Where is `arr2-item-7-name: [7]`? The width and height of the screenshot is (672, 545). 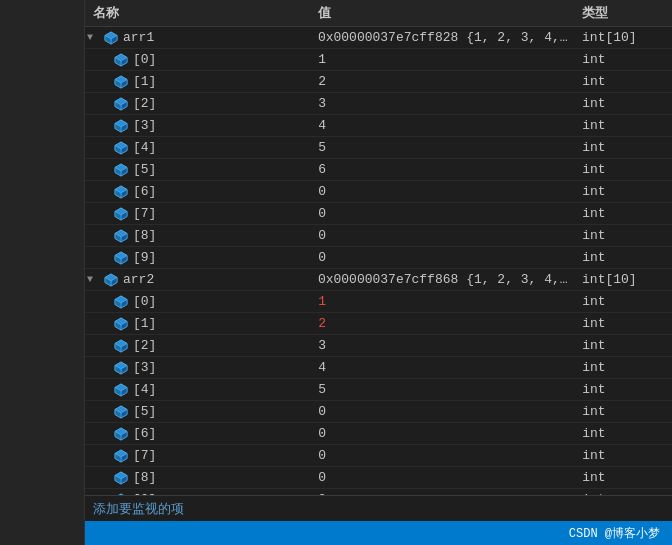 arr2-item-7-name: [7] is located at coordinates (198, 456).